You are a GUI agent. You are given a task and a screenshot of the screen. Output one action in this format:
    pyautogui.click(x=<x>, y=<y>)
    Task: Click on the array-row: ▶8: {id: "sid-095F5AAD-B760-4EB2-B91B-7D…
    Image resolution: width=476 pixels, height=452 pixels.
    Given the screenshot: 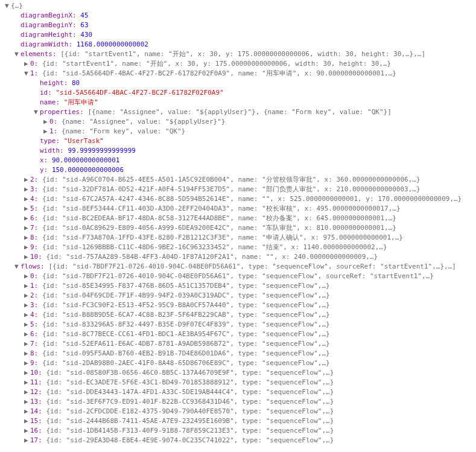 What is the action you would take?
    pyautogui.click(x=238, y=354)
    